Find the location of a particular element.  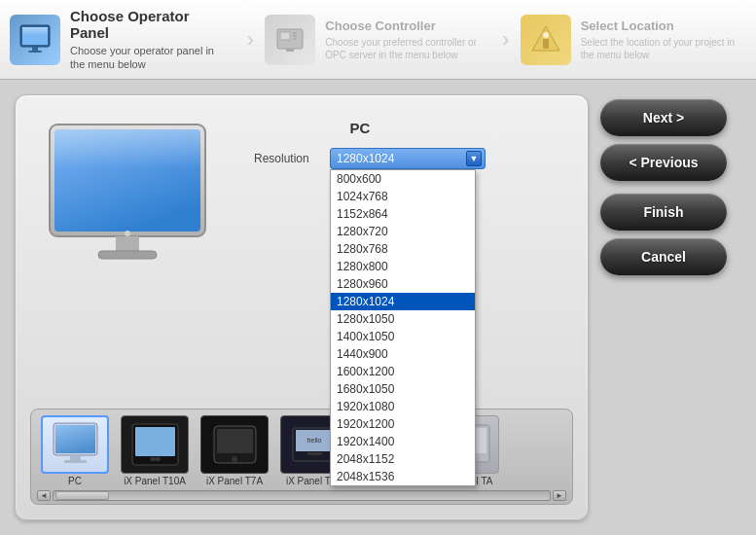

resolution-label: Resolution is located at coordinates (288, 159).